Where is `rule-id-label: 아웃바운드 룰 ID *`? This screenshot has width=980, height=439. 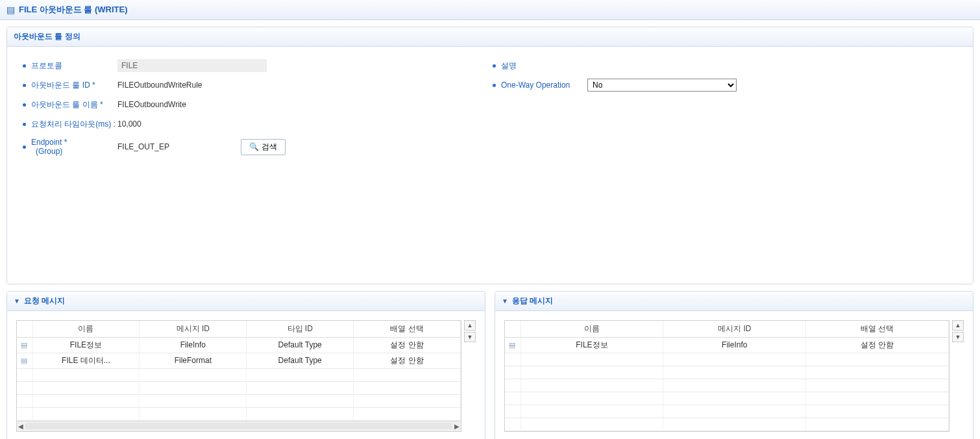 rule-id-label: 아웃바운드 룰 ID * is located at coordinates (64, 86).